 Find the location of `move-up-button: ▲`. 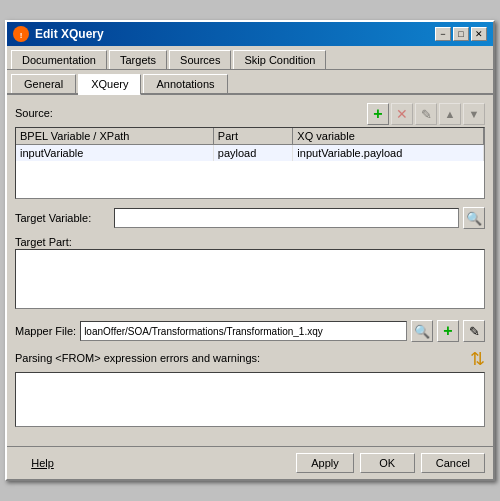

move-up-button: ▲ is located at coordinates (450, 114).